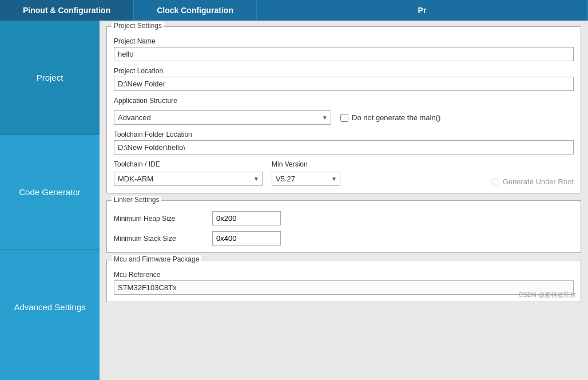  What do you see at coordinates (533, 182) in the screenshot?
I see `generate-under-root-row: Generate Under Root` at bounding box center [533, 182].